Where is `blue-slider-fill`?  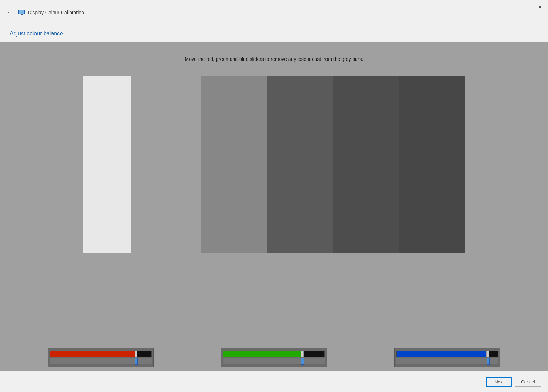 blue-slider-fill is located at coordinates (442, 354).